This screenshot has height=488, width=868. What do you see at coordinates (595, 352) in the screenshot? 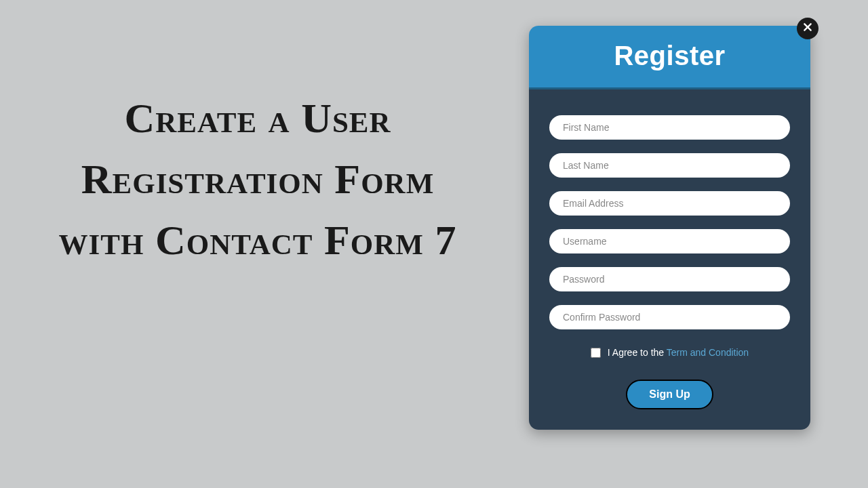
I see `terms-checkbox` at bounding box center [595, 352].